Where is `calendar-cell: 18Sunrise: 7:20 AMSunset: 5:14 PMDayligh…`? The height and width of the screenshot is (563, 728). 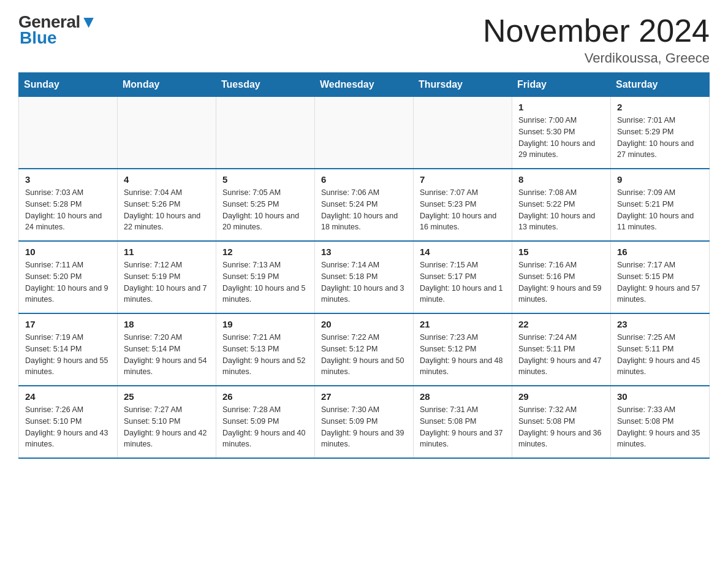 calendar-cell: 18Sunrise: 7:20 AMSunset: 5:14 PMDayligh… is located at coordinates (167, 350).